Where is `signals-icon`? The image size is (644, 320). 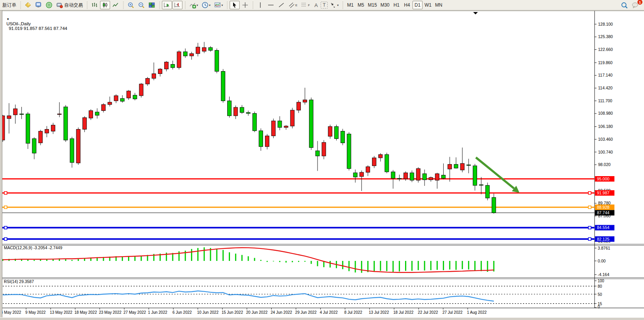
signals-icon is located at coordinates (49, 5).